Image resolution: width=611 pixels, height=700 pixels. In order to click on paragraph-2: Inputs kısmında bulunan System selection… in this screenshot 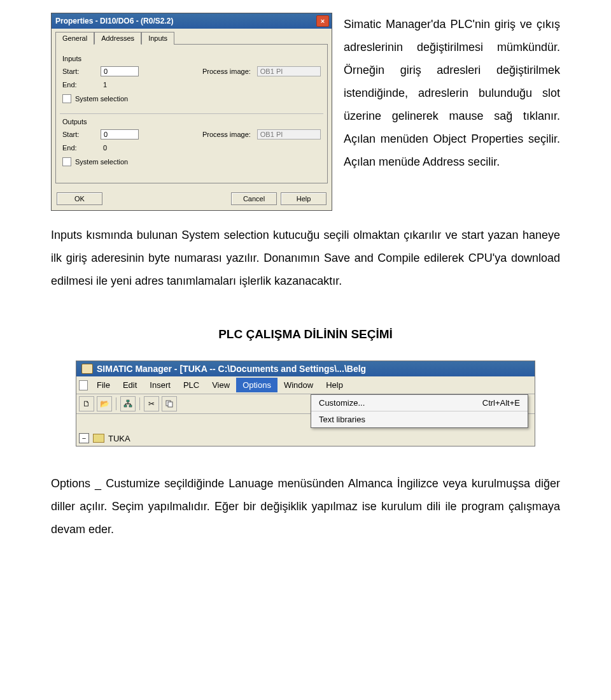, I will do `click(306, 258)`.